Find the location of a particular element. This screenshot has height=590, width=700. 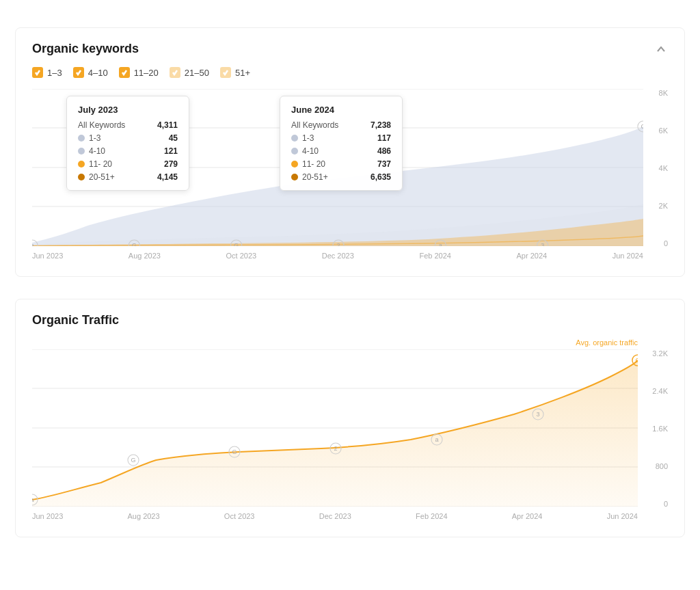

ty-label-800: 800 is located at coordinates (662, 466).